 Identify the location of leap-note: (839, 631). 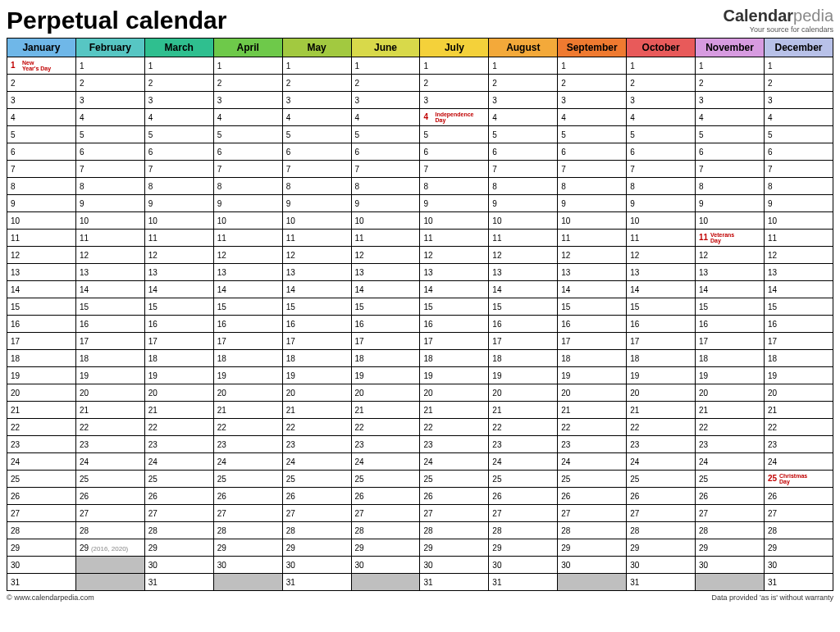
(110, 549).